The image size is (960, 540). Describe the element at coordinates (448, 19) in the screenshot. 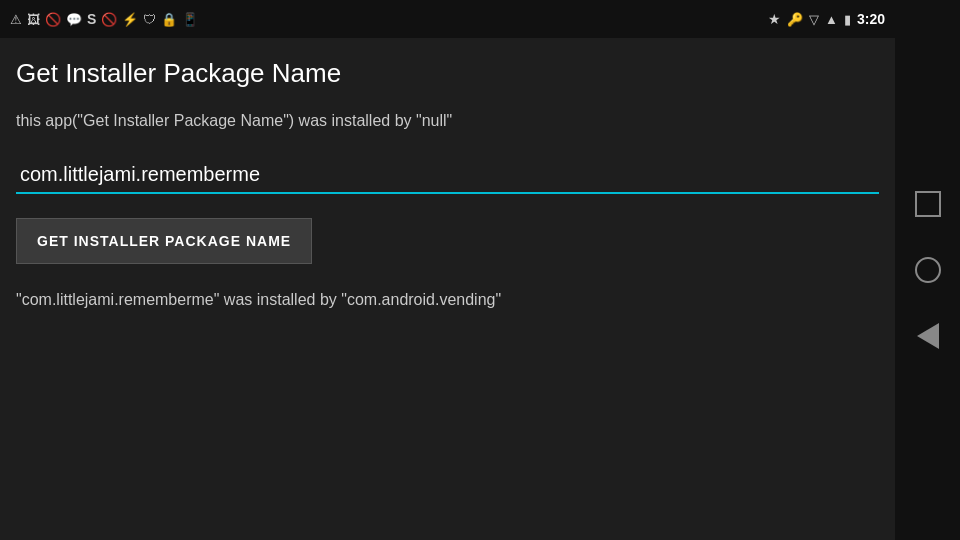

I see `status-bar: ⚠ 🖼 🚫 💬 S 🚫 ⚡ 🛡 🔒 📱 ★ 🔑 ▽ ▲ ▮ 3:20` at that location.